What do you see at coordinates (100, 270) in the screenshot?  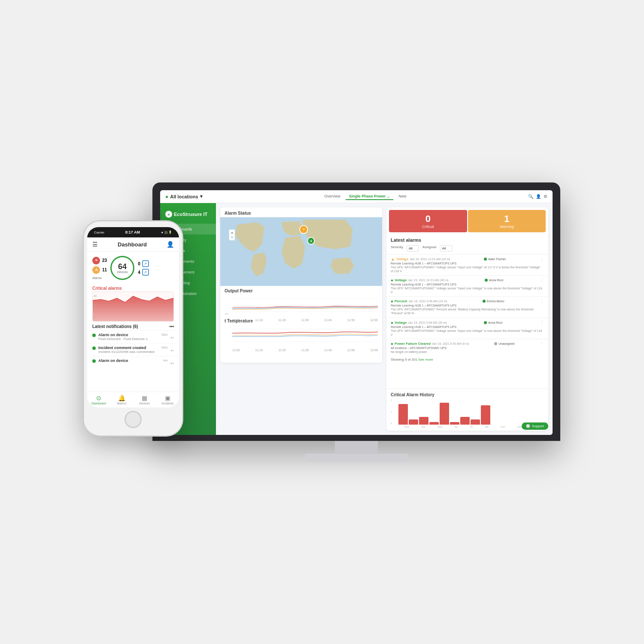 I see `phone-warning-stat: ⚠ 11` at bounding box center [100, 270].